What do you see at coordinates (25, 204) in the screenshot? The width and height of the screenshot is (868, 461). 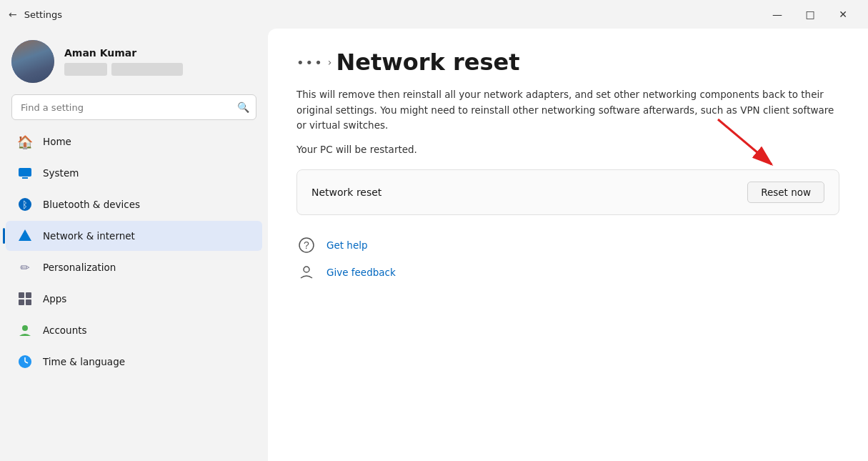 I see `bluetooth-icon: ᛒ` at bounding box center [25, 204].